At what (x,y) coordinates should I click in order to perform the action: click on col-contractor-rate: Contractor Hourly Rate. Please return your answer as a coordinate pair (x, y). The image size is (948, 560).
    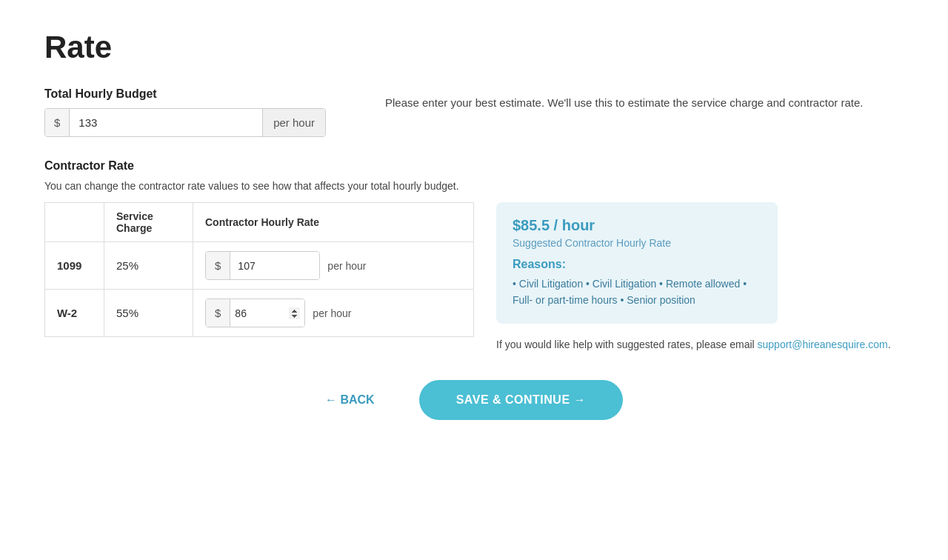
    Looking at the image, I should click on (333, 222).